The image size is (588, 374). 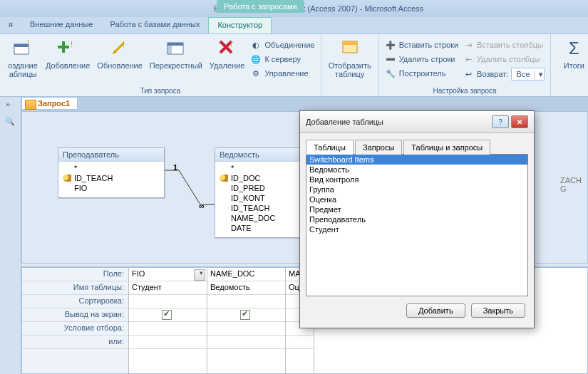 I want to click on delete-cols-button: ⇤Удалить столбцы, so click(x=503, y=59).